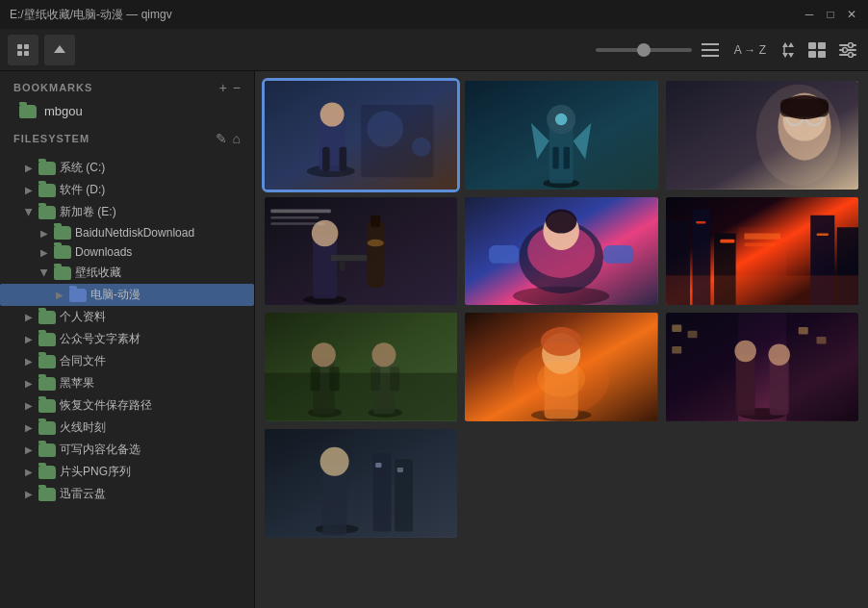 This screenshot has width=868, height=608. Describe the element at coordinates (64, 112) in the screenshot. I see `bookmark-label: mbgou` at that location.